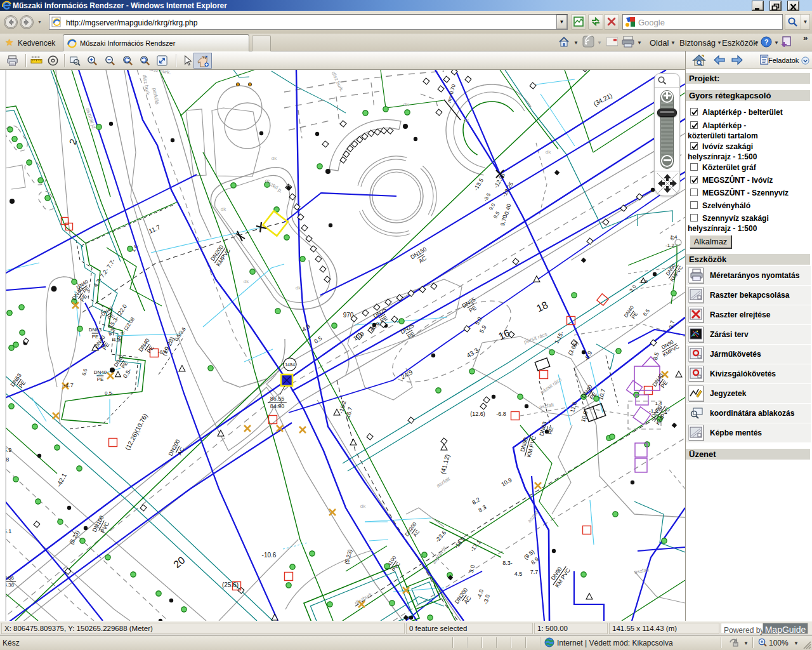 Image resolution: width=812 pixels, height=650 pixels. What do you see at coordinates (501, 414) in the screenshot?
I see `svg-text: -6.8` at bounding box center [501, 414].